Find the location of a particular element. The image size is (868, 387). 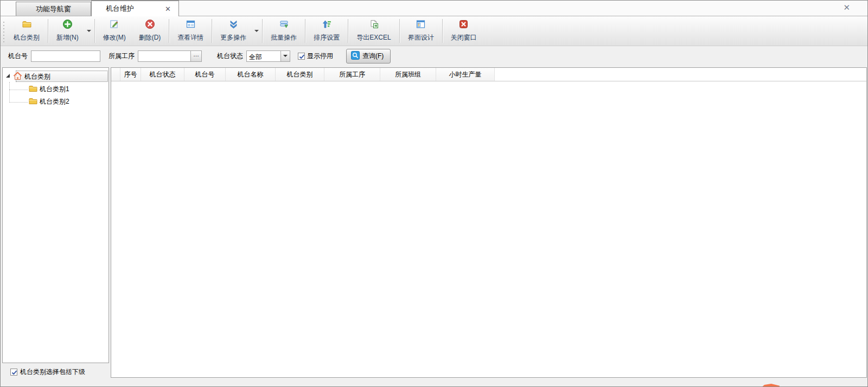

combobox-dropdown-button is located at coordinates (285, 56).